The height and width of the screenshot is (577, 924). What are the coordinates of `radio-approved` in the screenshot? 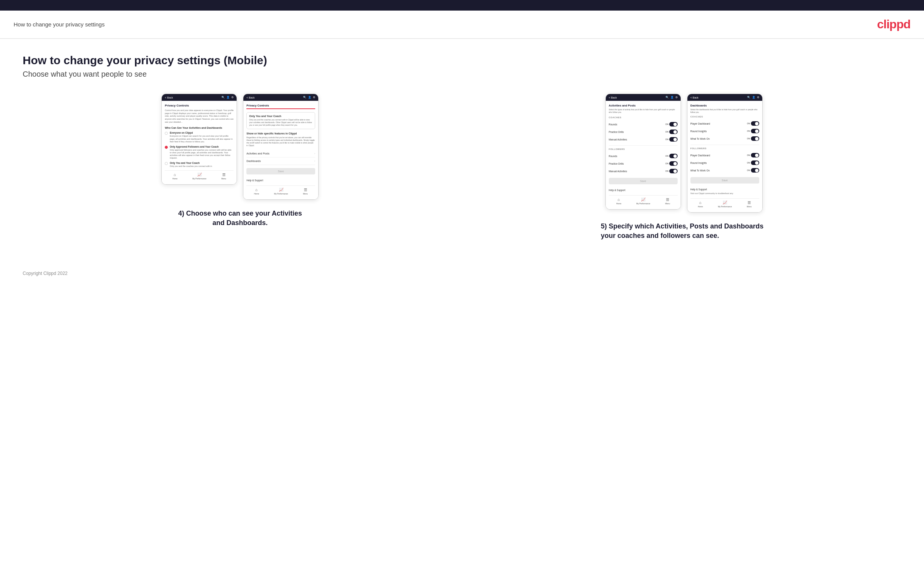 It's located at (166, 147).